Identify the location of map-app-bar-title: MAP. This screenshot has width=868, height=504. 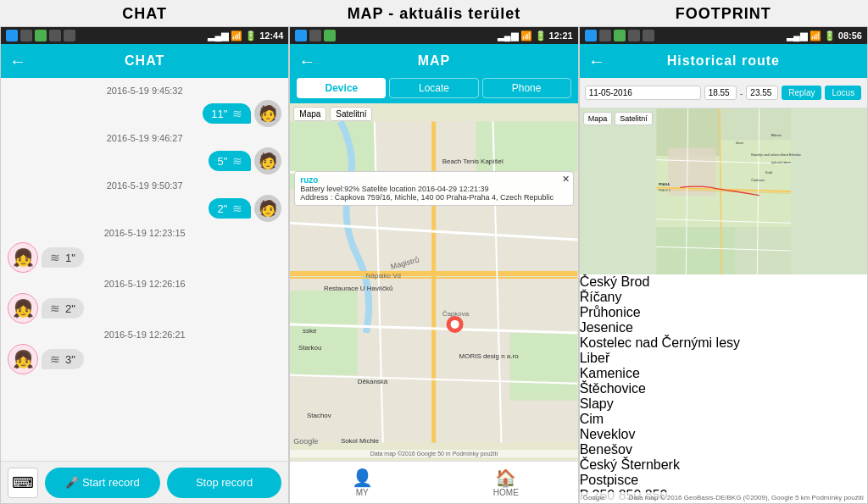
(434, 61).